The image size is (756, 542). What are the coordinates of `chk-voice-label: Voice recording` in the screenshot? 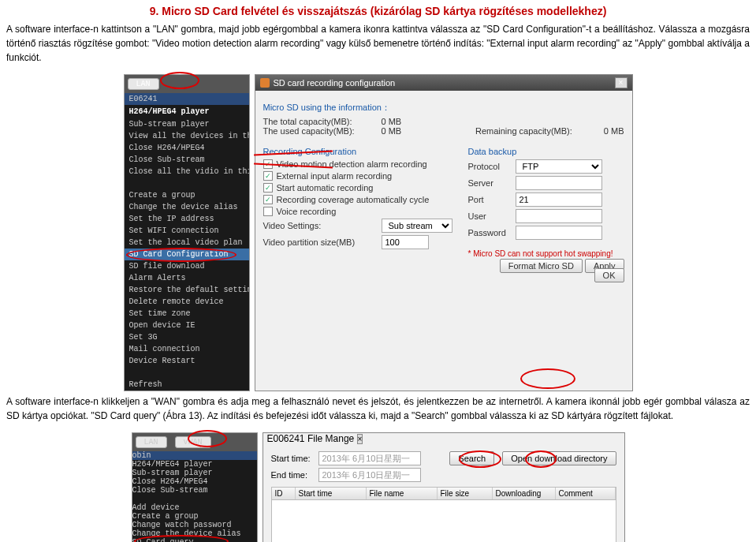 It's located at (307, 211).